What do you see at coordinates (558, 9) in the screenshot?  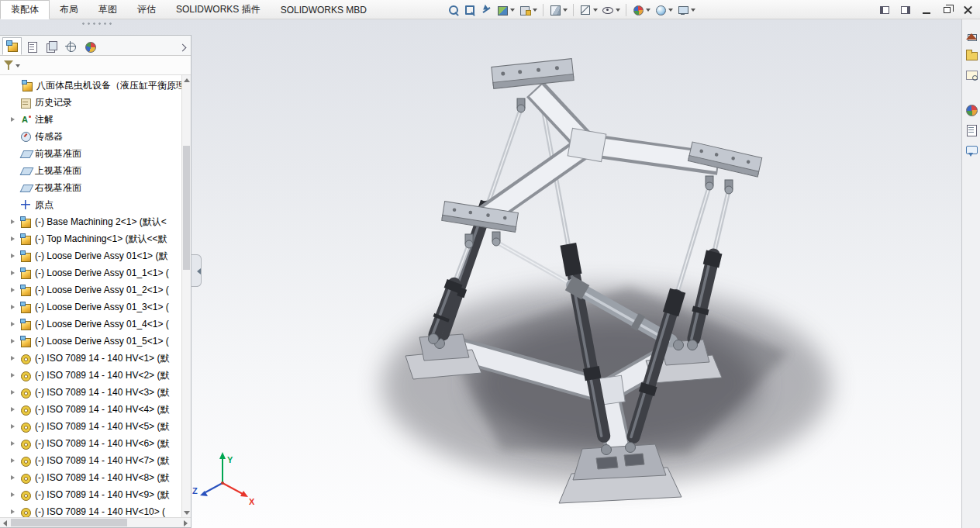 I see `view-orientation-button` at bounding box center [558, 9].